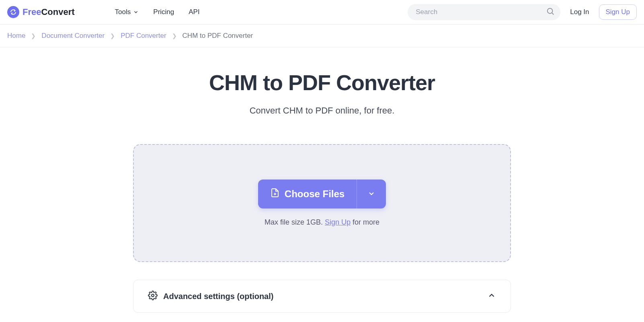  Describe the element at coordinates (522, 12) in the screenshot. I see `header-right: Log In Sign Up` at that location.